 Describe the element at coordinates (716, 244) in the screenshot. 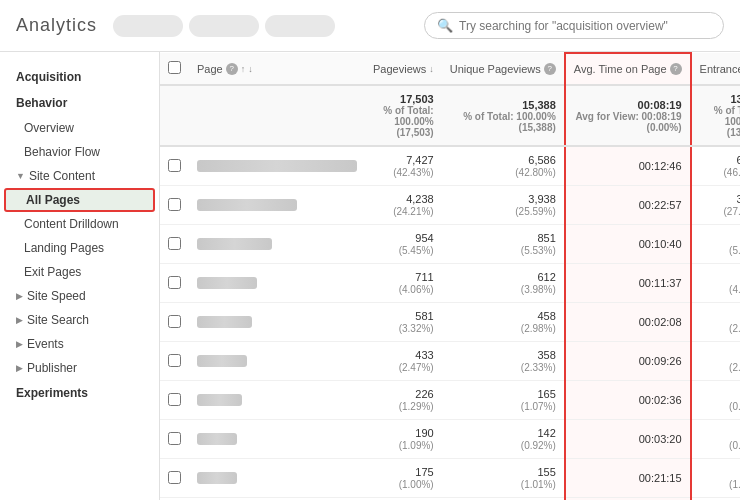

I see `row-entrances: 806 (5.80%)` at that location.